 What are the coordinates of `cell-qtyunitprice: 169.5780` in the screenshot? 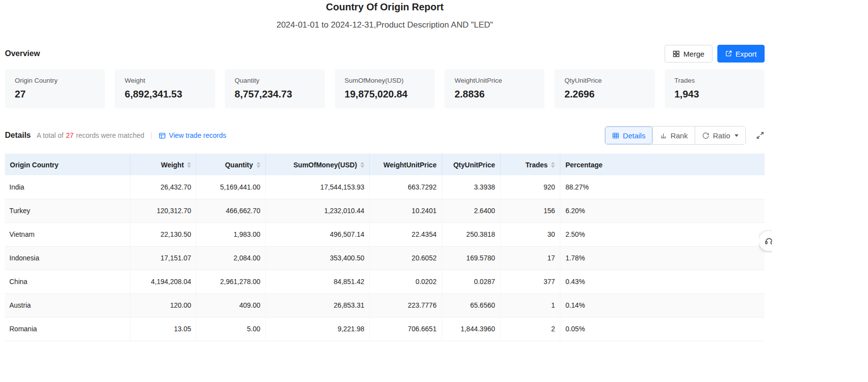 It's located at (471, 258).